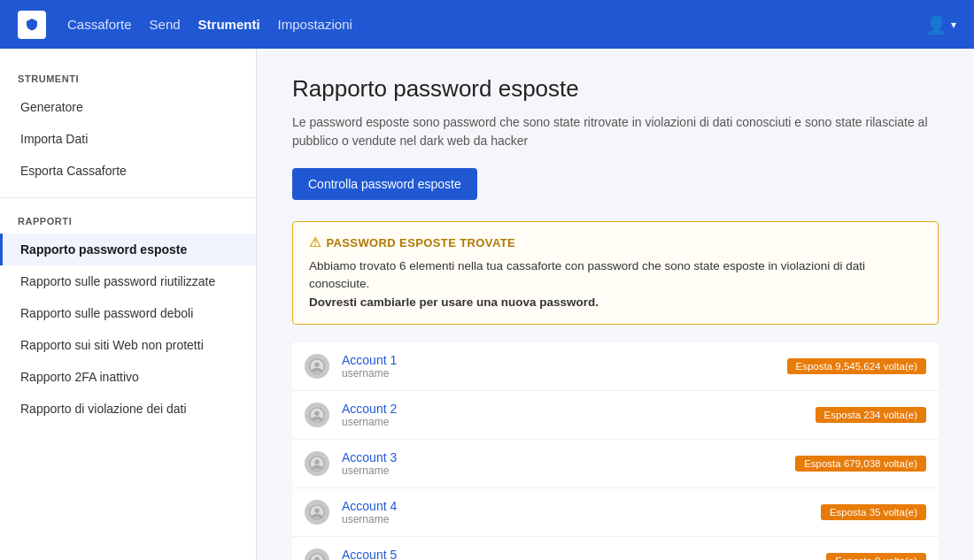 This screenshot has height=560, width=974. I want to click on account-row: Account 4 username Esposta 35 volta(e), so click(615, 513).